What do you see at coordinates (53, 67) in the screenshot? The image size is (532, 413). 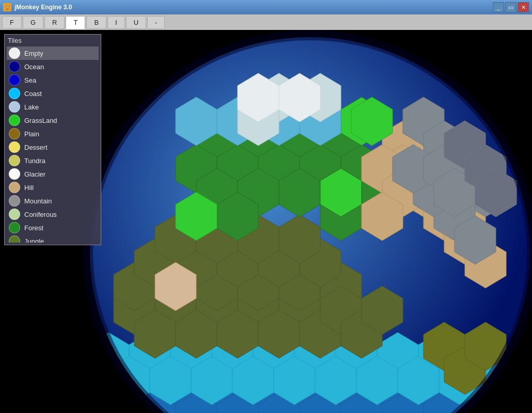 I see `tile-item: Ocean` at bounding box center [53, 67].